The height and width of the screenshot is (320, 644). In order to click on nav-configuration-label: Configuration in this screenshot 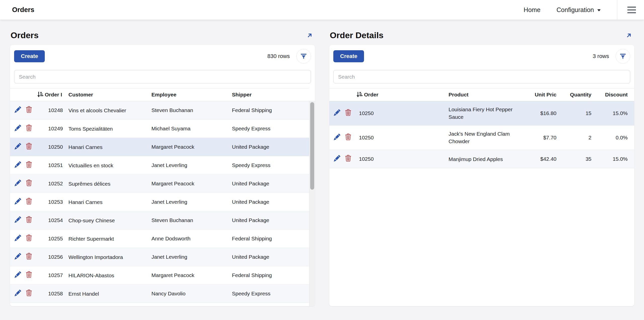, I will do `click(575, 10)`.